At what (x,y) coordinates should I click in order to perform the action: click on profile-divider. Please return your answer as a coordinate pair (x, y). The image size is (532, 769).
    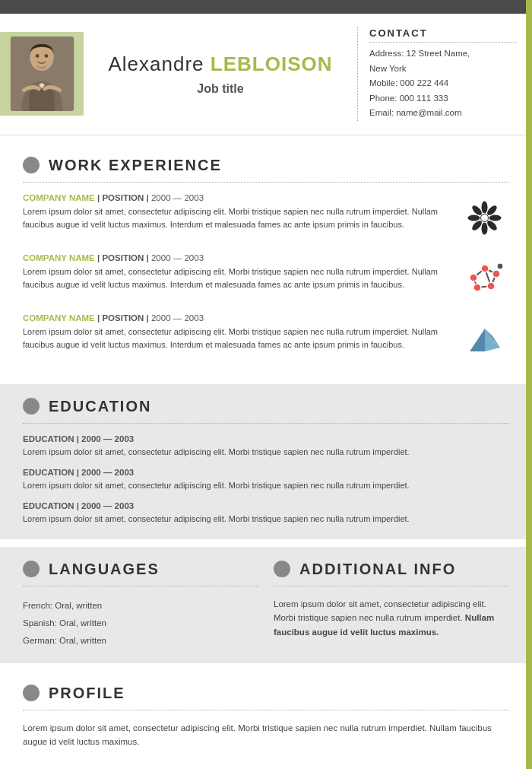
    Looking at the image, I should click on (266, 710).